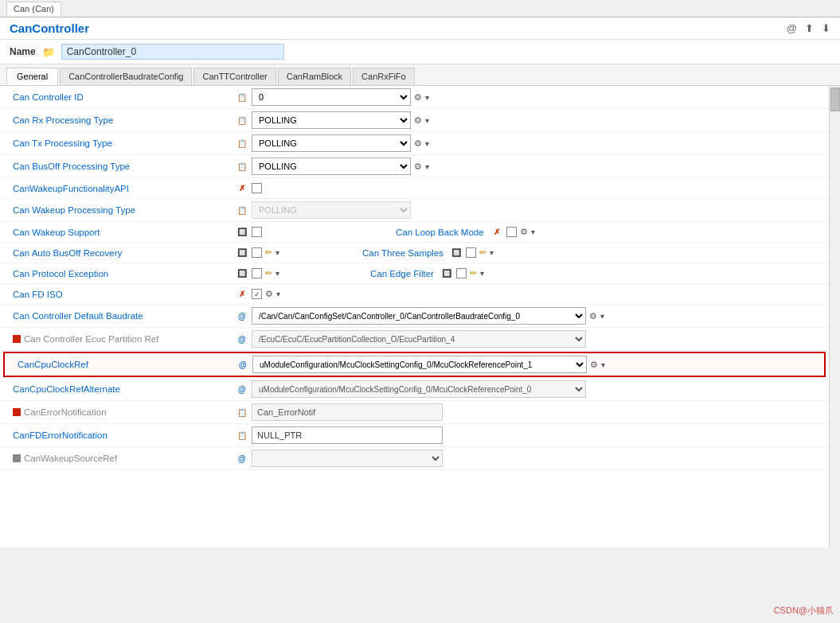 Image resolution: width=840 pixels, height=623 pixels. I want to click on type-icon-edge-filter: 🔲, so click(447, 274).